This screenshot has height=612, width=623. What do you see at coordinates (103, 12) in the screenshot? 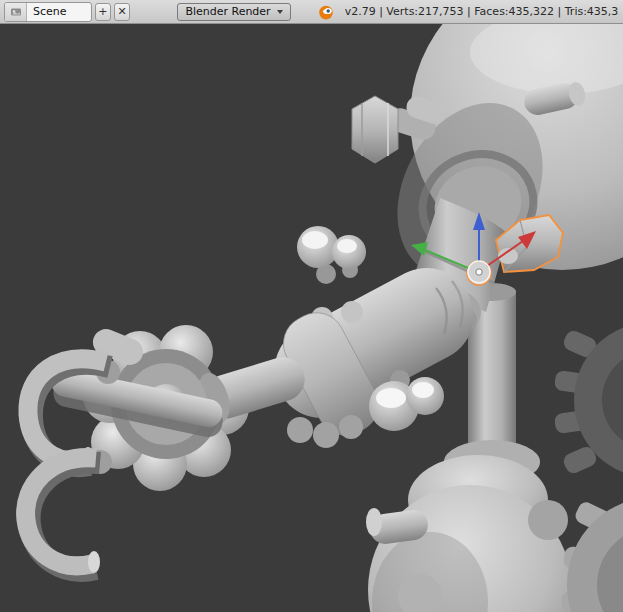
I see `new-scene-button: +` at bounding box center [103, 12].